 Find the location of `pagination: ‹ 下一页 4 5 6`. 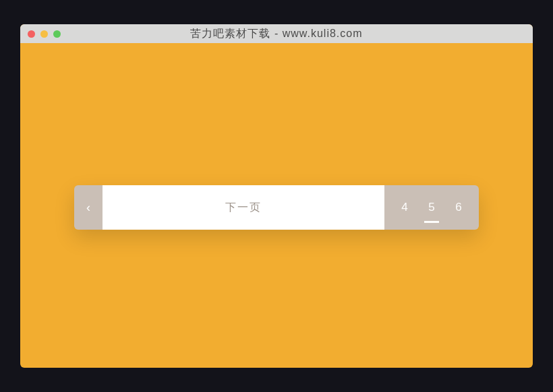

pagination: ‹ 下一页 4 5 6 is located at coordinates (276, 207).